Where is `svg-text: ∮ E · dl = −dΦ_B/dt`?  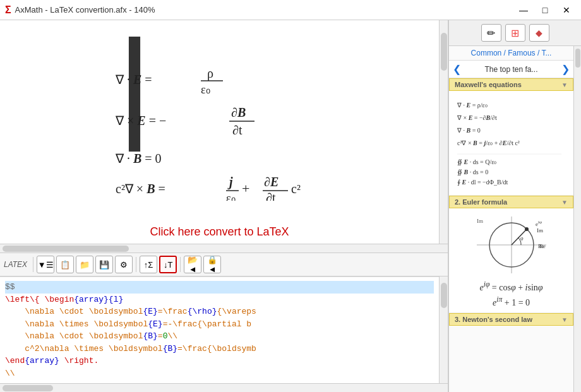 svg-text: ∮ E · dl = −dΦ_B/dt is located at coordinates (482, 182).